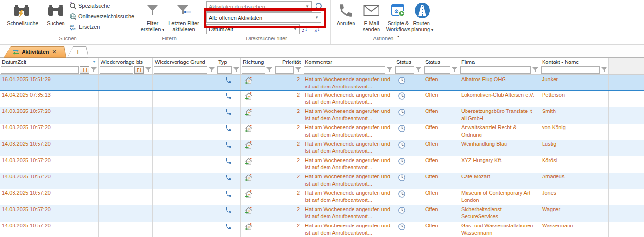 The width and height of the screenshot is (644, 237). I want to click on search-go-button, so click(319, 7).